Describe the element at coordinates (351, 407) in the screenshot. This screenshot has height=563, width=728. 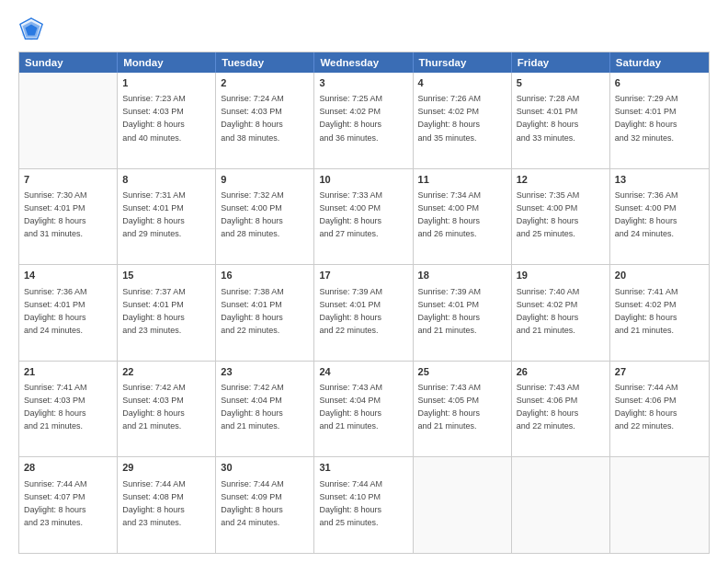
I see `day-details: Sunrise: 7:43 AM Sunset: 4:04 PM Dayligh…` at that location.